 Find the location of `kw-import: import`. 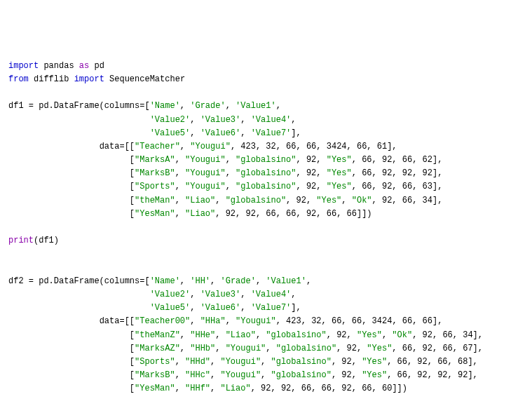

kw-import: import is located at coordinates (24, 66).